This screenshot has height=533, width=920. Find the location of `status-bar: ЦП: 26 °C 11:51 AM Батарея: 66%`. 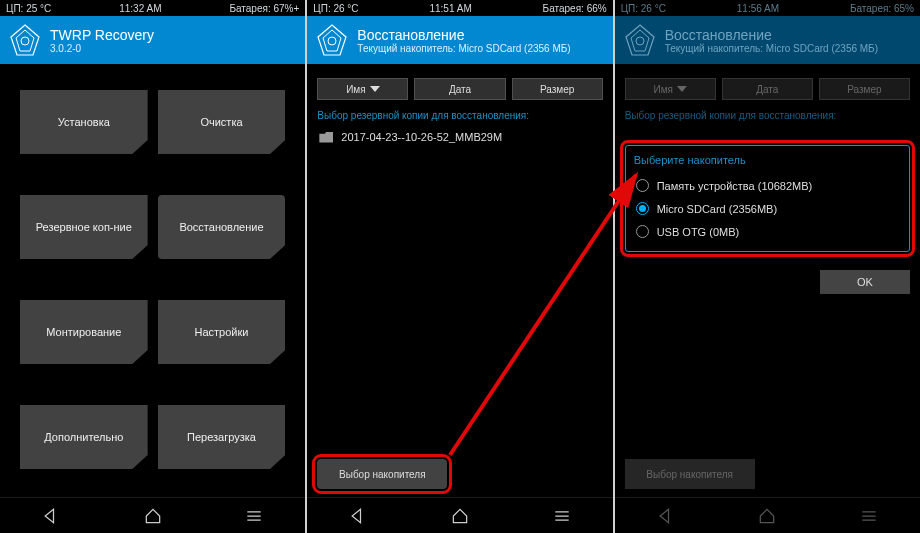

status-bar: ЦП: 26 °C 11:51 AM Батарея: 66% is located at coordinates (460, 8).